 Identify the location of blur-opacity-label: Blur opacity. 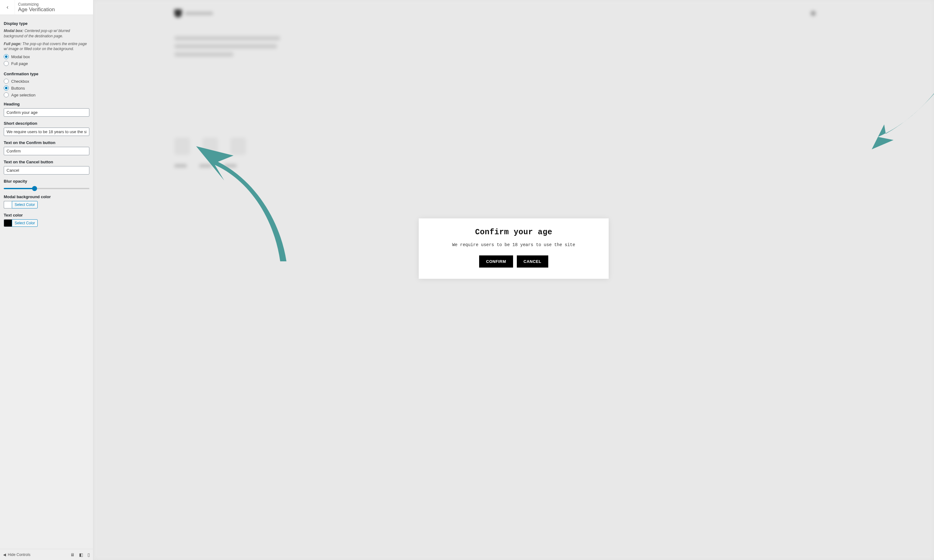
(47, 181).